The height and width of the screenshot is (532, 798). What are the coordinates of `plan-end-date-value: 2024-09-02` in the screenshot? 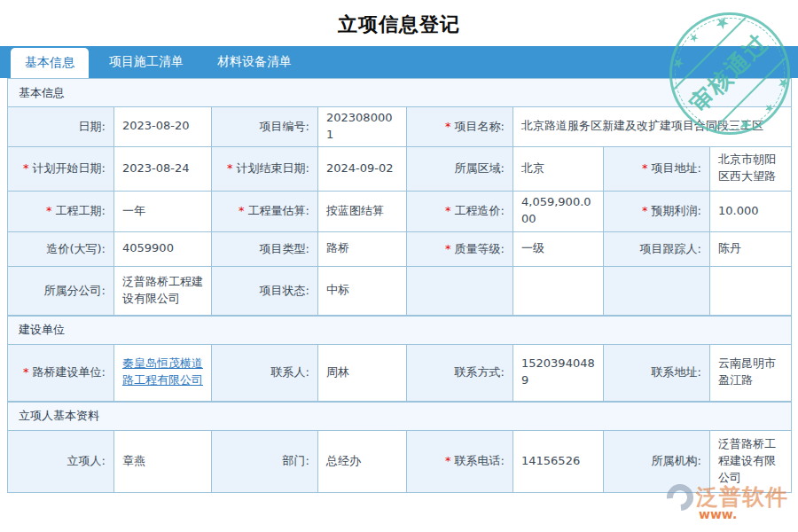 It's located at (363, 168).